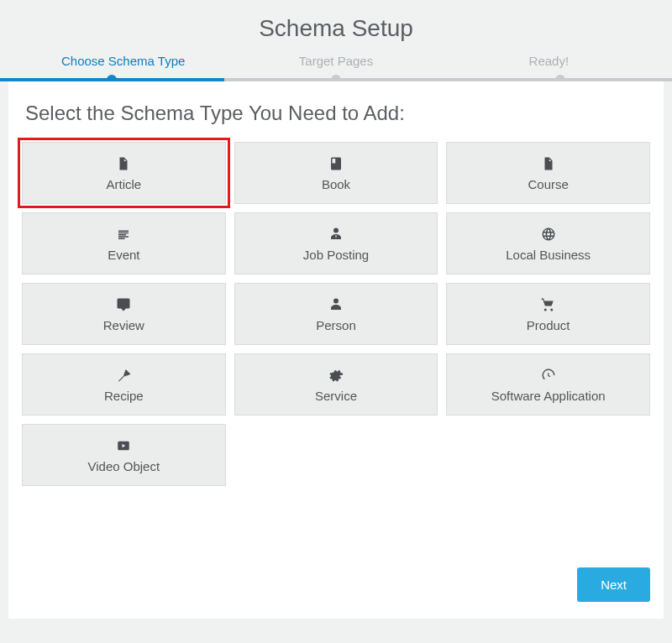 This screenshot has width=672, height=643. I want to click on tile-label: Book, so click(336, 185).